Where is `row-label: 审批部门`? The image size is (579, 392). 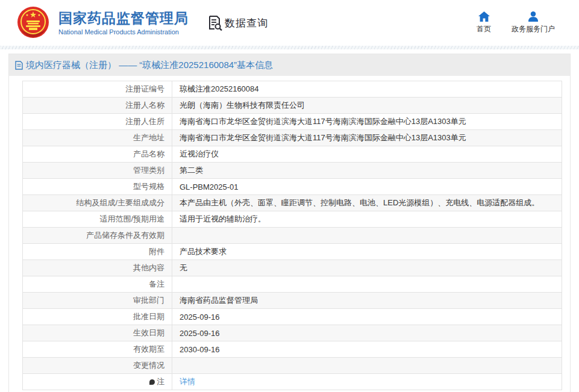
row-label: 审批部门 is located at coordinates (98, 301).